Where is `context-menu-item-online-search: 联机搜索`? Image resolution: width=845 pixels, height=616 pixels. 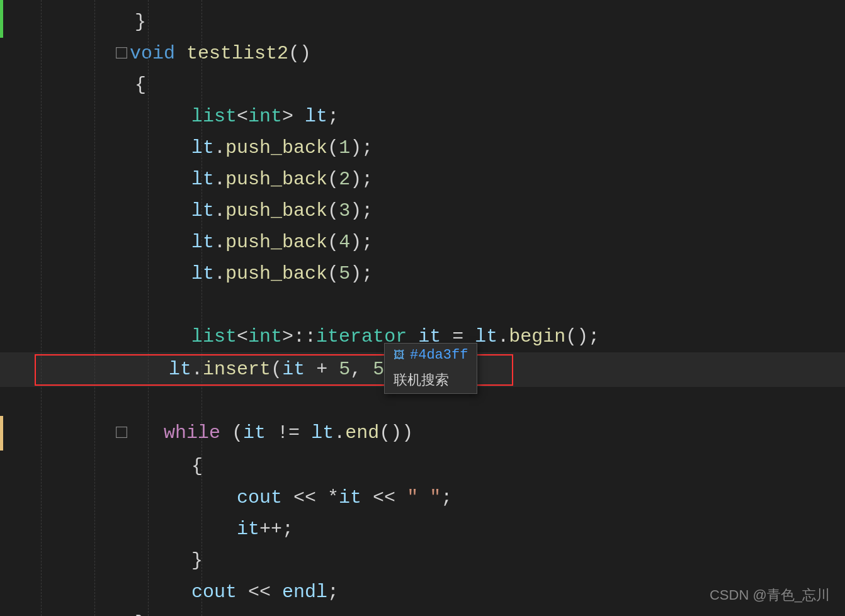
context-menu-item-online-search: 联机搜索 is located at coordinates (431, 380).